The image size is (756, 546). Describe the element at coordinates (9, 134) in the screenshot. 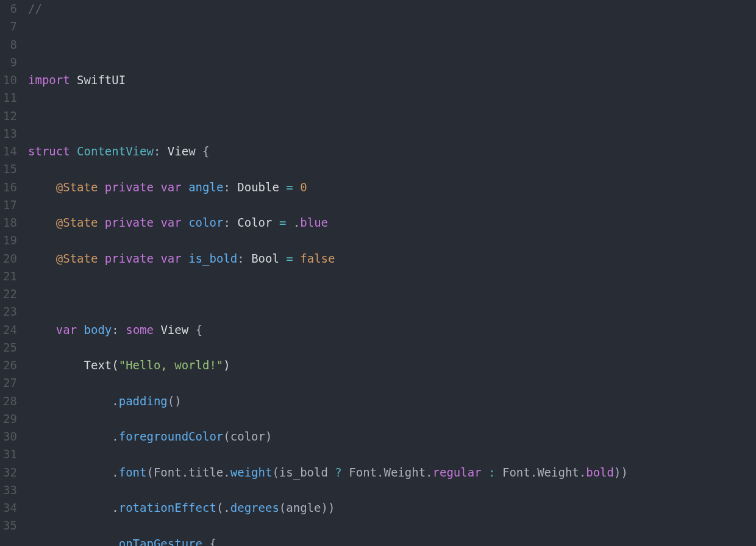

I see `line-number: 13` at that location.